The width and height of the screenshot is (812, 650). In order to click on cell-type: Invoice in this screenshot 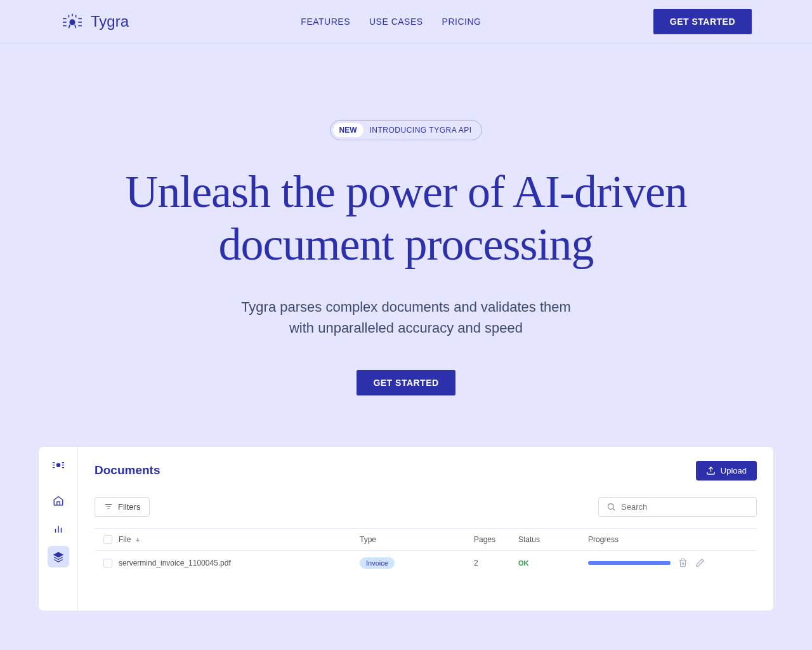, I will do `click(417, 563)`.